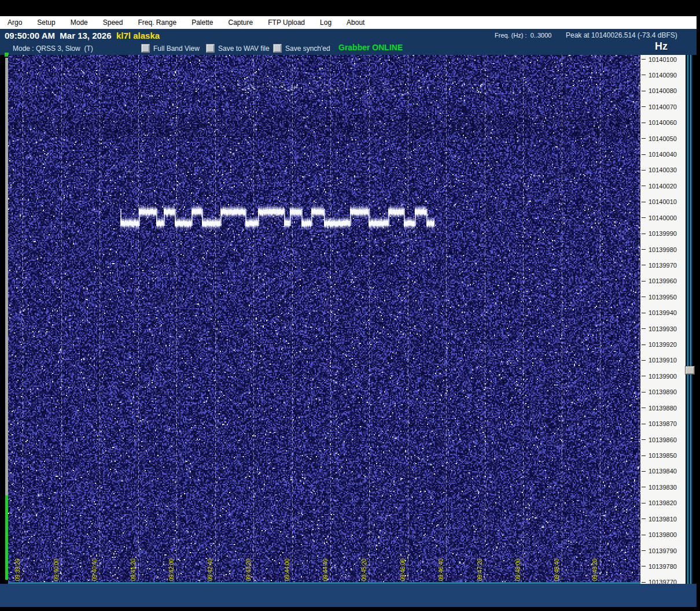 The height and width of the screenshot is (611, 700). What do you see at coordinates (660, 313) in the screenshot?
I see `freq-tick-label: 10139940` at bounding box center [660, 313].